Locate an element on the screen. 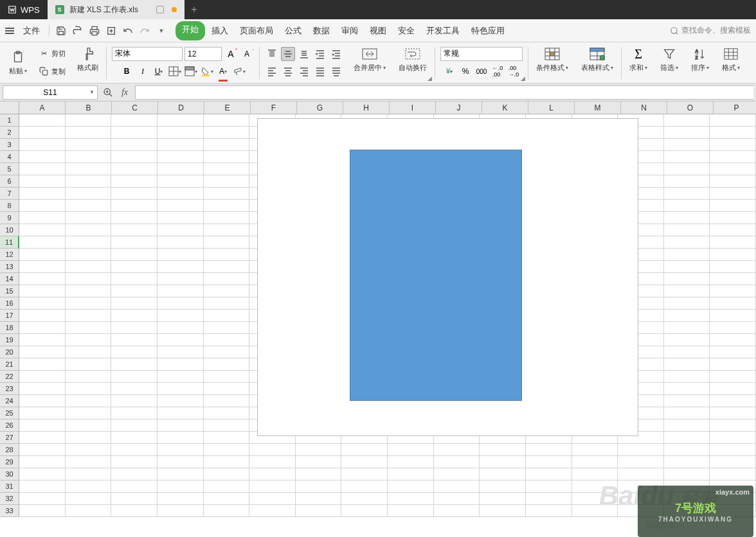 This screenshot has width=756, height=537. cell-L32 is located at coordinates (549, 498).